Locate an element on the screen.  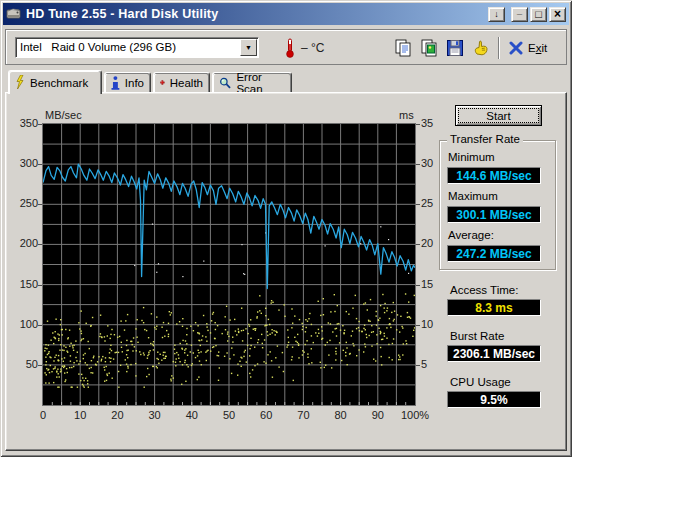
tab-benchmark: Benchmark is located at coordinates (55, 82).